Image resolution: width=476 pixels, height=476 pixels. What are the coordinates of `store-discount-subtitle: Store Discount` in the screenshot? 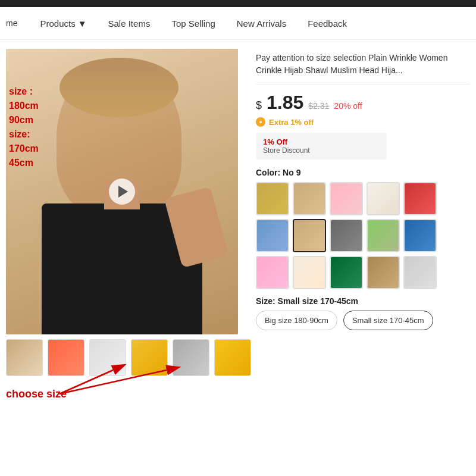 It's located at (321, 151).